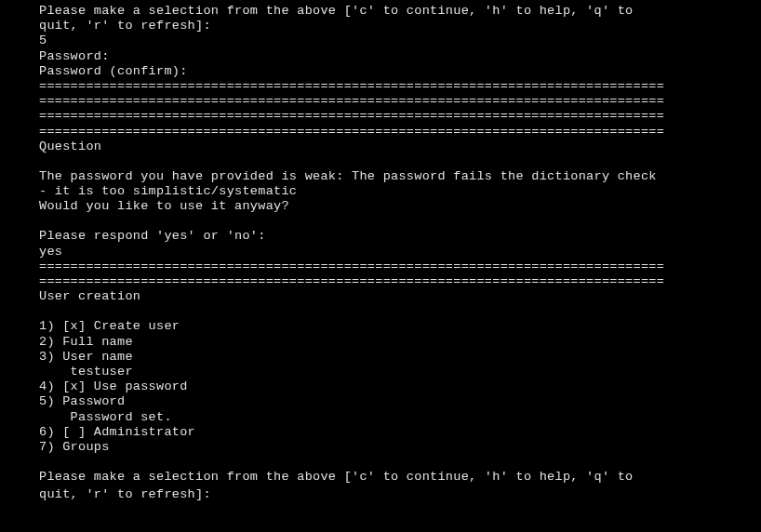  I want to click on menu-item-use-password: 4) [x] Use password, so click(400, 387).